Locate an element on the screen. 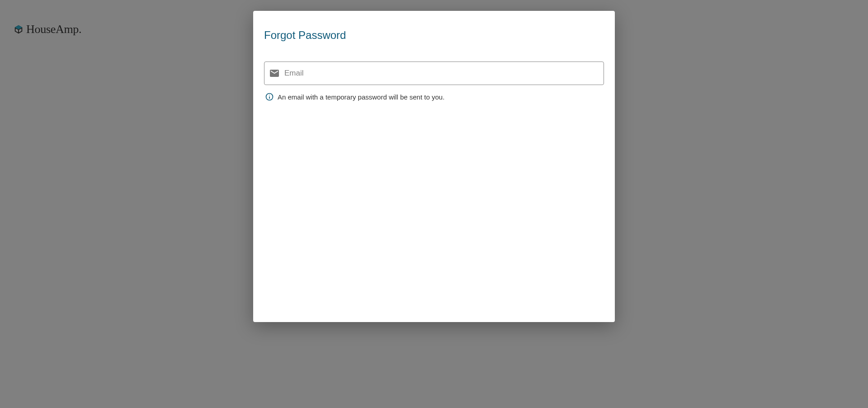 Image resolution: width=868 pixels, height=408 pixels. brand-name: HouseAmp. is located at coordinates (54, 29).